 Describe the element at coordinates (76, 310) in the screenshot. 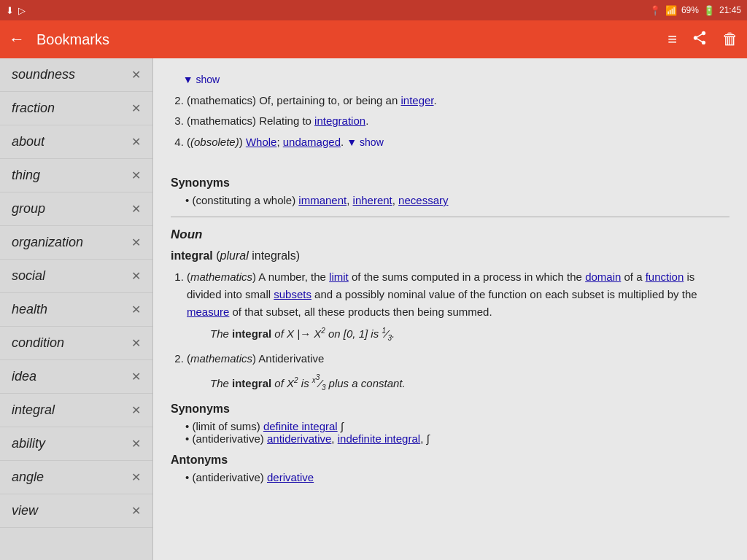

I see `sidebar-item-health: health✕` at that location.